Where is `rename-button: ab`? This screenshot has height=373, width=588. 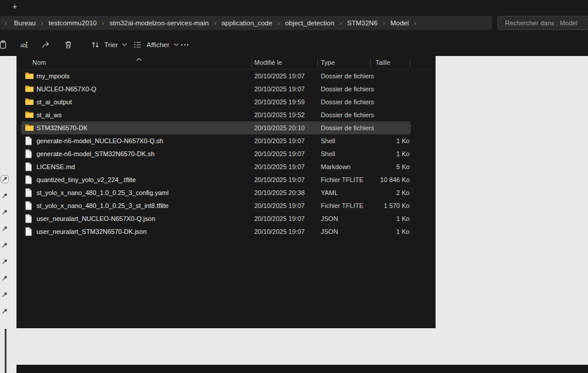 rename-button: ab is located at coordinates (24, 45).